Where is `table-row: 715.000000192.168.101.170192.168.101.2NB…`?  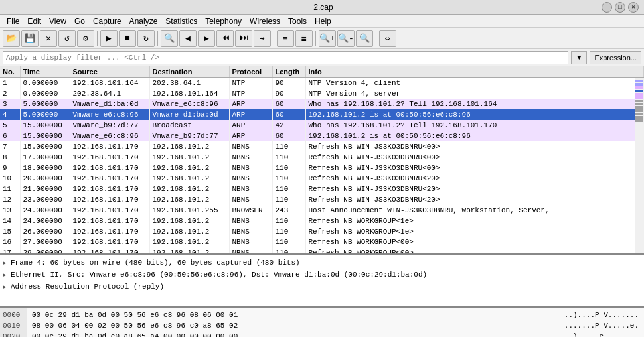 table-row: 715.000000192.168.101.170192.168.101.2NB… is located at coordinates (322, 147).